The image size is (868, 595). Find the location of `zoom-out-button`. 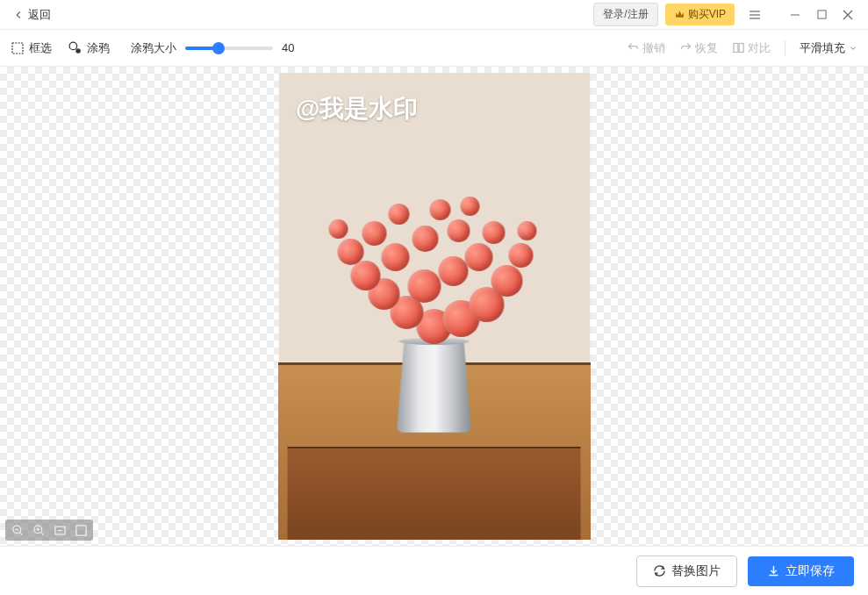

zoom-out-button is located at coordinates (18, 530).